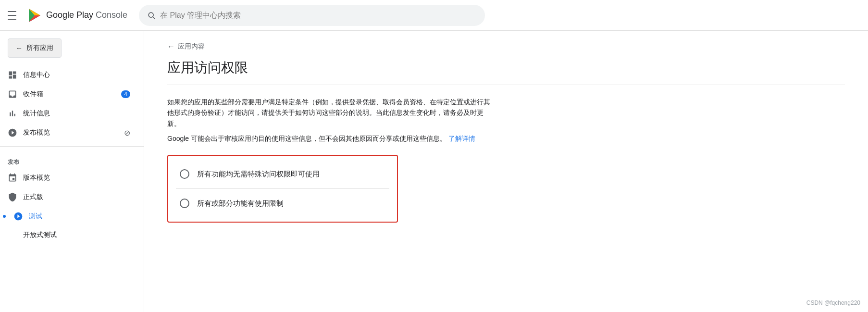  What do you see at coordinates (283, 203) in the screenshot?
I see `radio-option-has-restriction: 所有或部分功能有使用限制` at bounding box center [283, 203].